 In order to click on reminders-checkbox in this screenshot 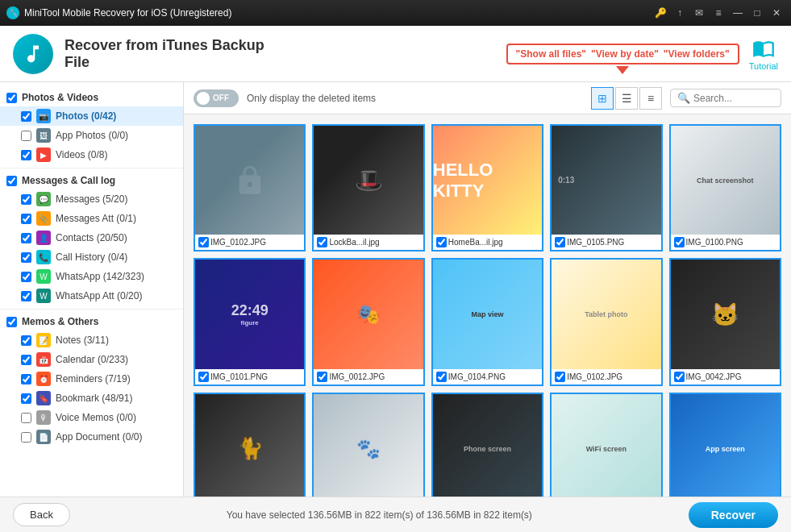, I will do `click(26, 379)`.